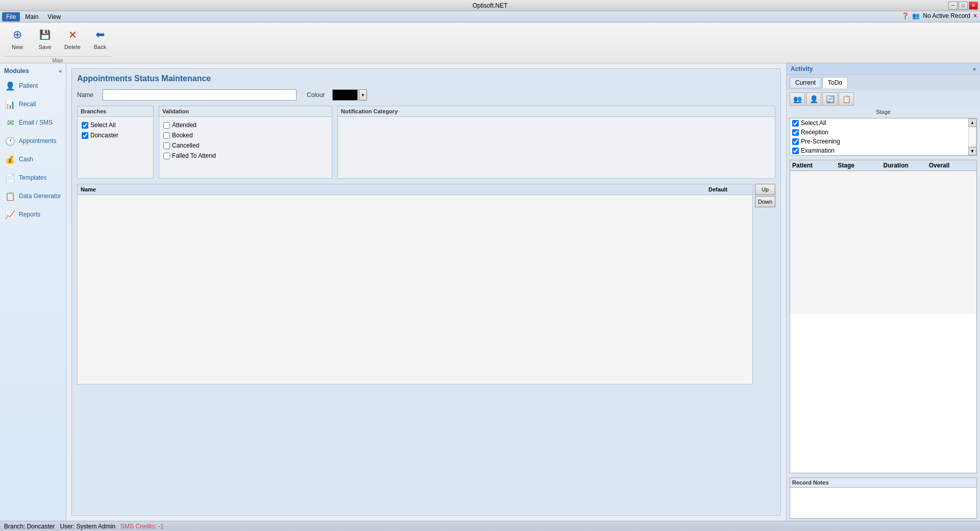  I want to click on sidebar-item-patient: 👤 Patient, so click(33, 86).